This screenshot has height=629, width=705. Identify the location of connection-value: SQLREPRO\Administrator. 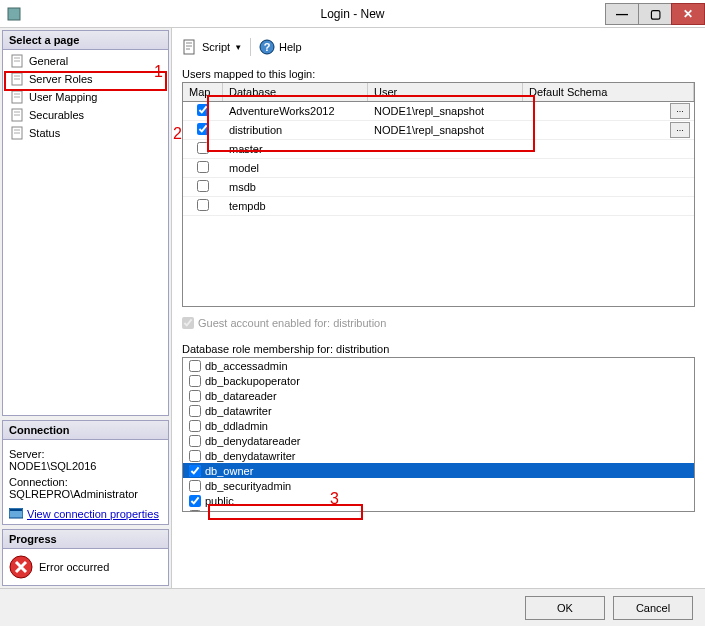
(86, 494).